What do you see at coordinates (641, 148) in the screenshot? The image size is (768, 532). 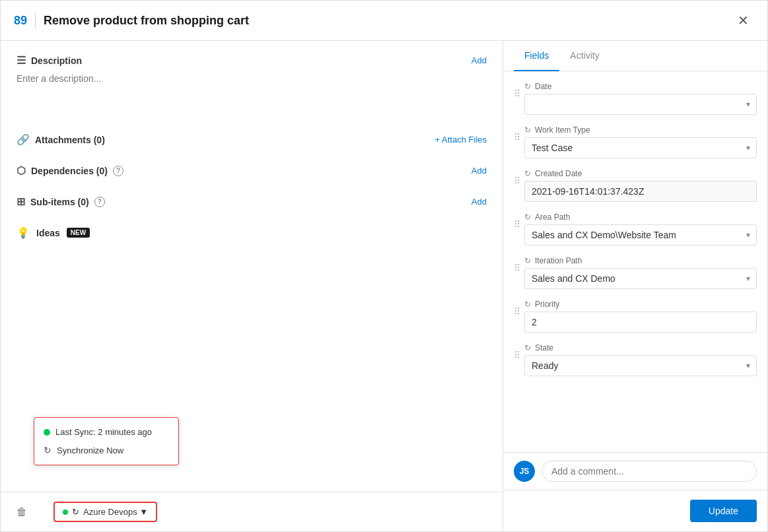 I see `field-select-1: Test Case` at bounding box center [641, 148].